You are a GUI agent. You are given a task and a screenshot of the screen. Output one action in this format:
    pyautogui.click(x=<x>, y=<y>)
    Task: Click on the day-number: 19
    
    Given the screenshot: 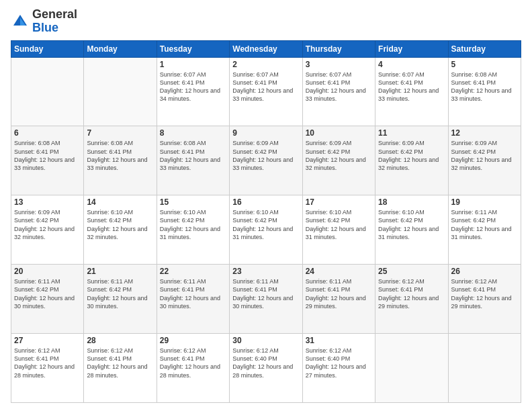 What is the action you would take?
    pyautogui.click(x=485, y=202)
    